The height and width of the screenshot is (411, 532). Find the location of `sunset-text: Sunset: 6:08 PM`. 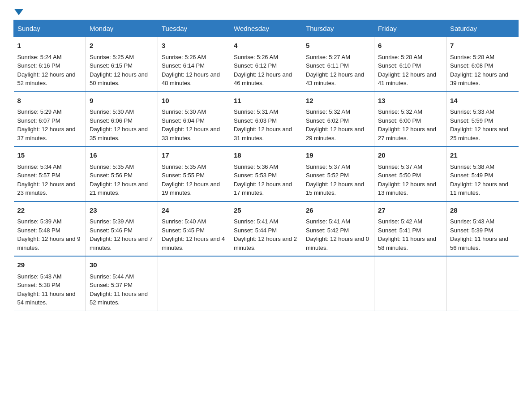

sunset-text: Sunset: 6:08 PM is located at coordinates (472, 65).